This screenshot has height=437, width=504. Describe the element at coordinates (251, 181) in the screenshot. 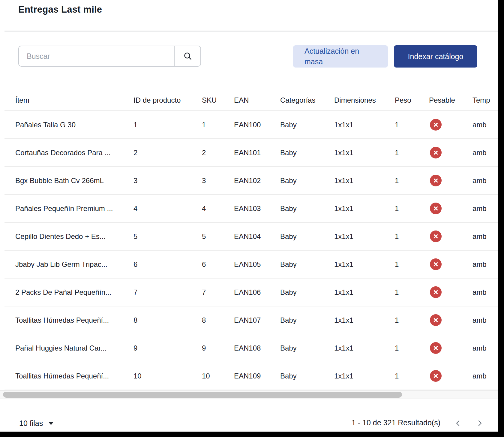

I see `table-row: Bgx Bubble Bath Cv 266mL 3 3 EAN102 Baby…` at that location.